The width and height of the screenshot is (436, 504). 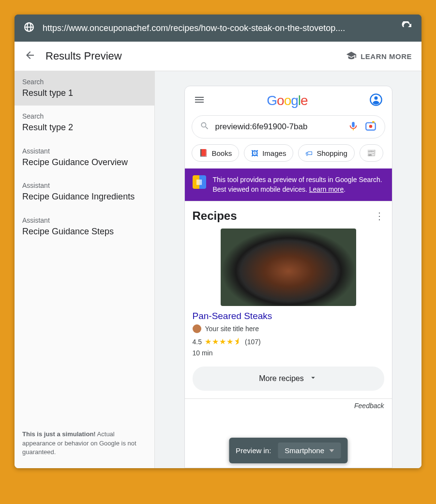 What do you see at coordinates (288, 379) in the screenshot?
I see `more-recipes-button: More recipes` at bounding box center [288, 379].